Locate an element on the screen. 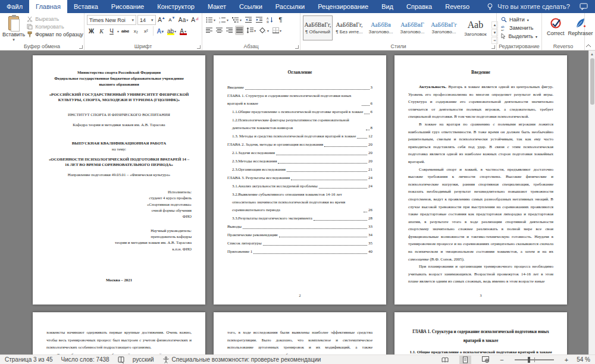 This screenshot has height=364, width=595. underline-caret: ▾ is located at coordinates (118, 31).